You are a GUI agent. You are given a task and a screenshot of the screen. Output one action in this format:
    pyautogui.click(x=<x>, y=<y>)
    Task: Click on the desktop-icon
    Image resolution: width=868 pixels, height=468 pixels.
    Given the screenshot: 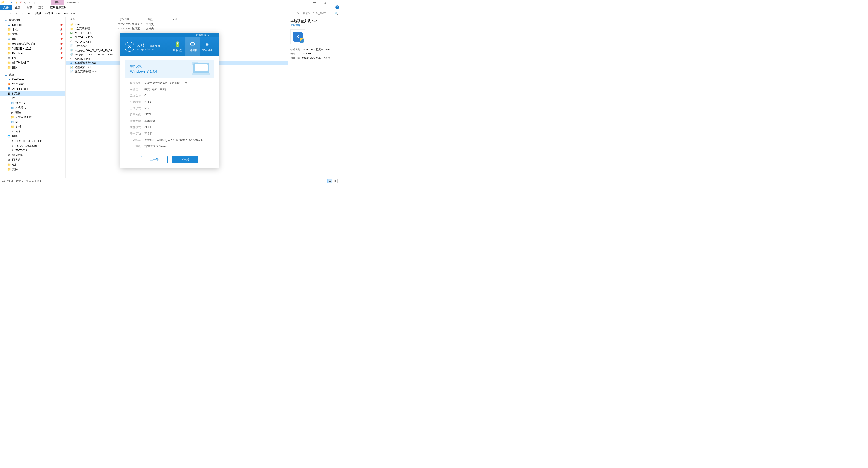 What is the action you would take?
    pyautogui.click(x=6, y=75)
    